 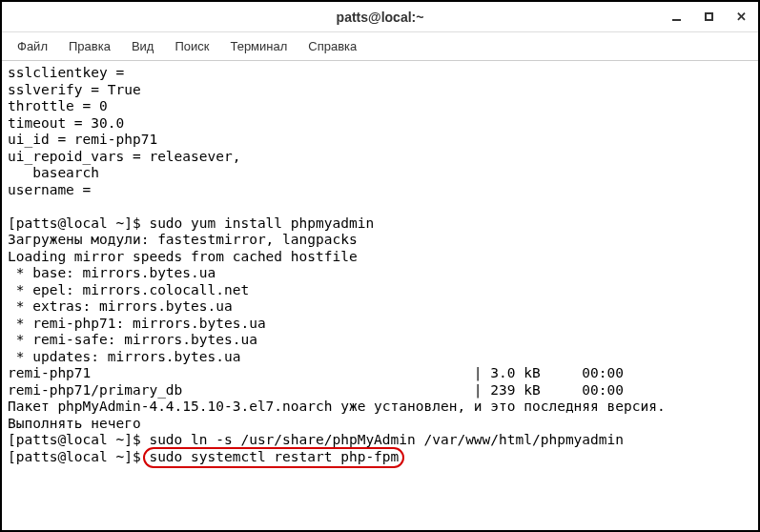 What do you see at coordinates (137, 323) in the screenshot?
I see `output-line: * remi-php71: mirrors.bytes.ua` at bounding box center [137, 323].